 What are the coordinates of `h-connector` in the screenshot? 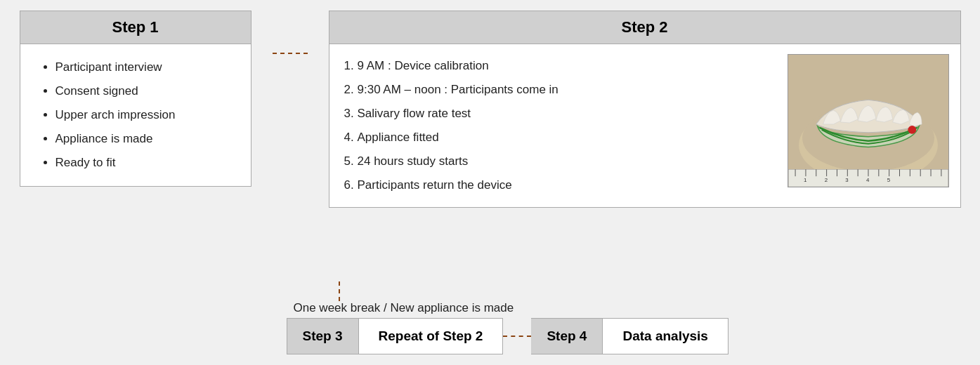 It's located at (290, 32).